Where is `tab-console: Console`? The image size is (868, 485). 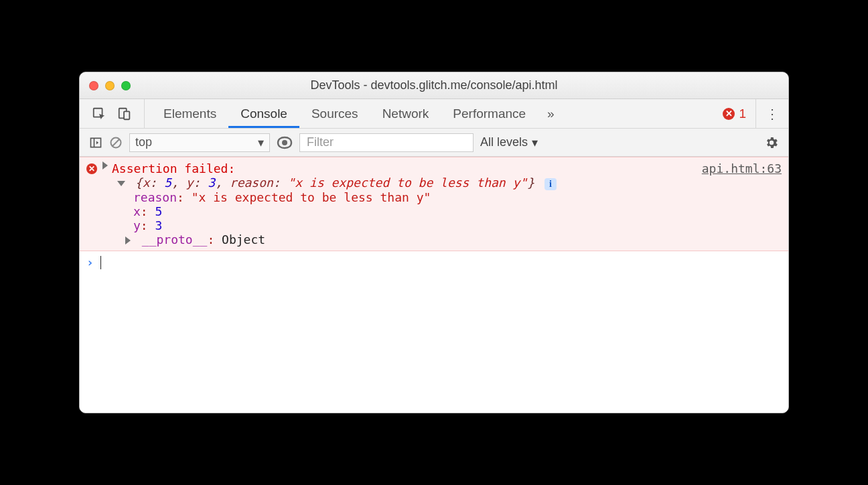 tab-console: Console is located at coordinates (264, 114).